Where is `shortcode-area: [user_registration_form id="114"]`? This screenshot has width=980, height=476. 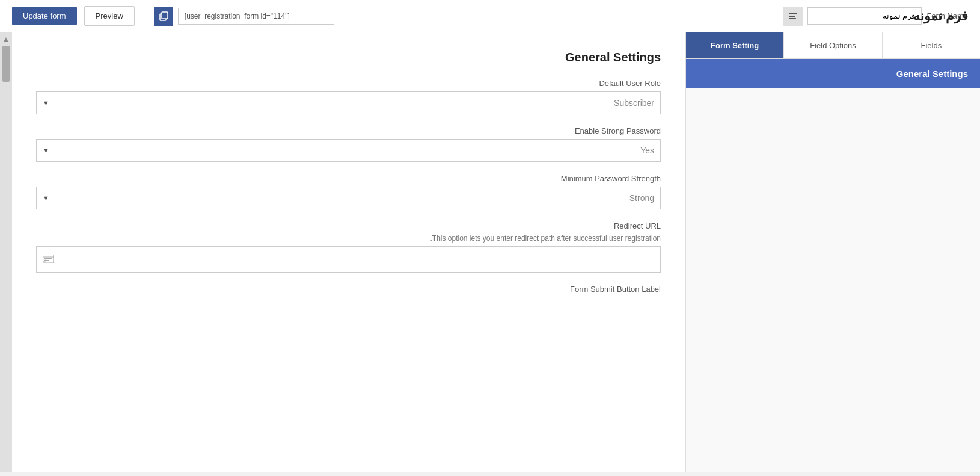 shortcode-area: [user_registration_form id="114"] is located at coordinates (465, 16).